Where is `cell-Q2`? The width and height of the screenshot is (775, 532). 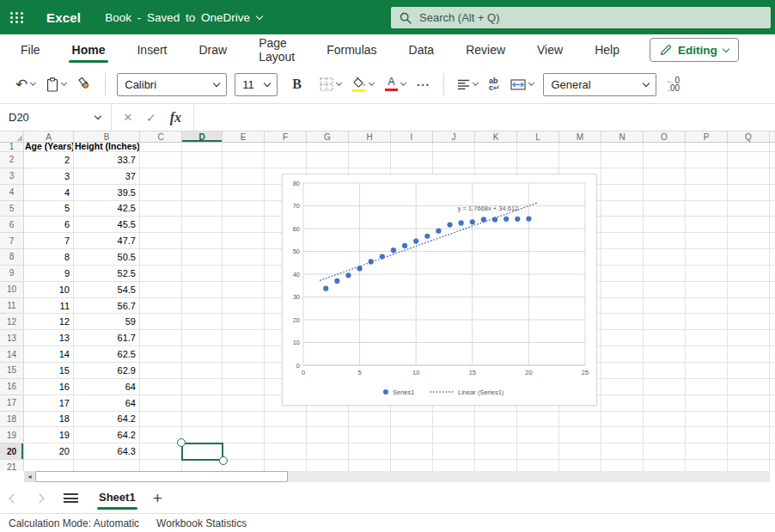
cell-Q2 is located at coordinates (749, 160).